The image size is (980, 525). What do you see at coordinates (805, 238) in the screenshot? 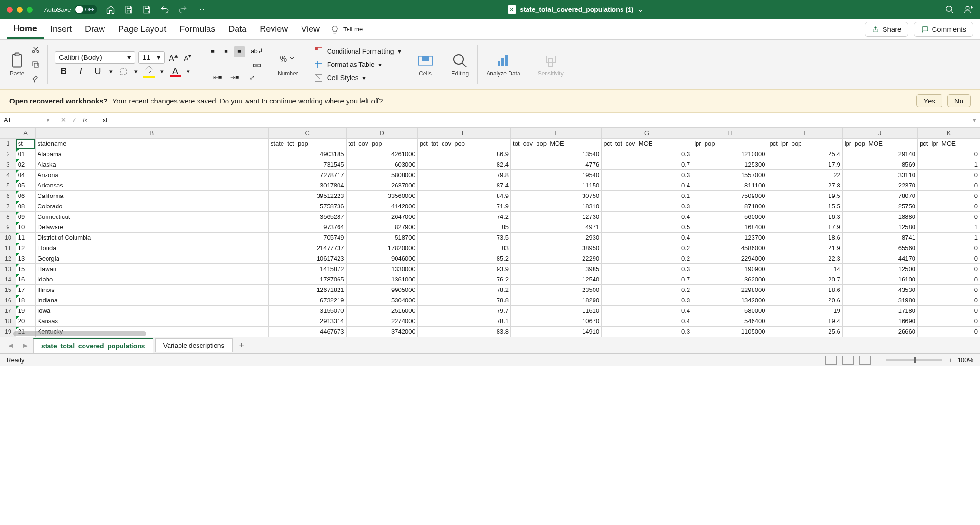
I see `cell: 18.6` at bounding box center [805, 238].